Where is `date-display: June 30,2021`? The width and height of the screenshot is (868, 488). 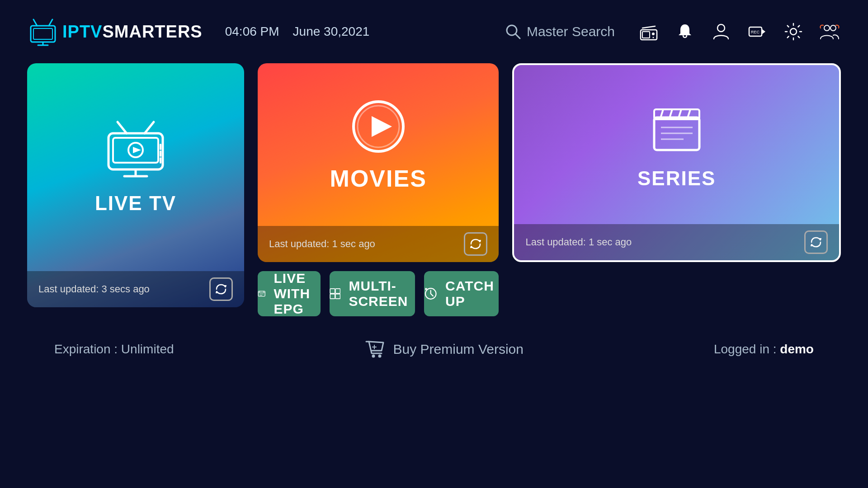 date-display: June 30,2021 is located at coordinates (331, 32).